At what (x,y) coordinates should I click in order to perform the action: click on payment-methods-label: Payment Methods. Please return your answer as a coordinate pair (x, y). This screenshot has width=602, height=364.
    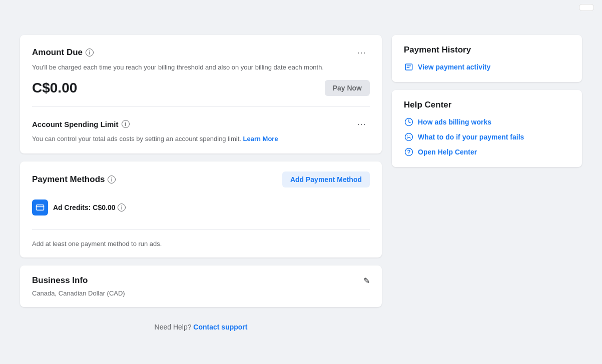
    Looking at the image, I should click on (68, 180).